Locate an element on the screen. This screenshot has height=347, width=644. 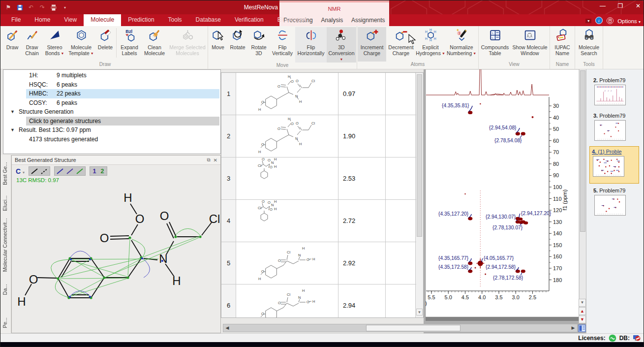
context-tab-analysis: Analysis is located at coordinates (332, 20).